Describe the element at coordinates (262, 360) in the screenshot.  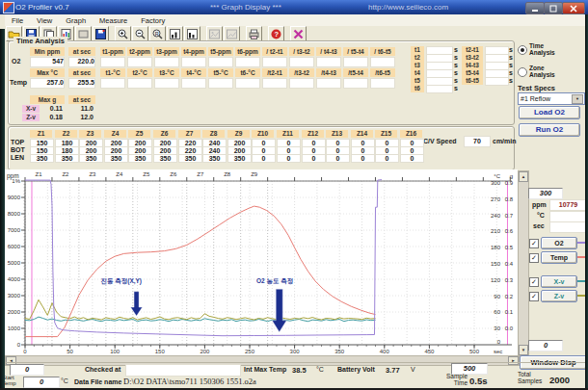
I see `chart-horizontal-scrollbar: ◄ ►` at that location.